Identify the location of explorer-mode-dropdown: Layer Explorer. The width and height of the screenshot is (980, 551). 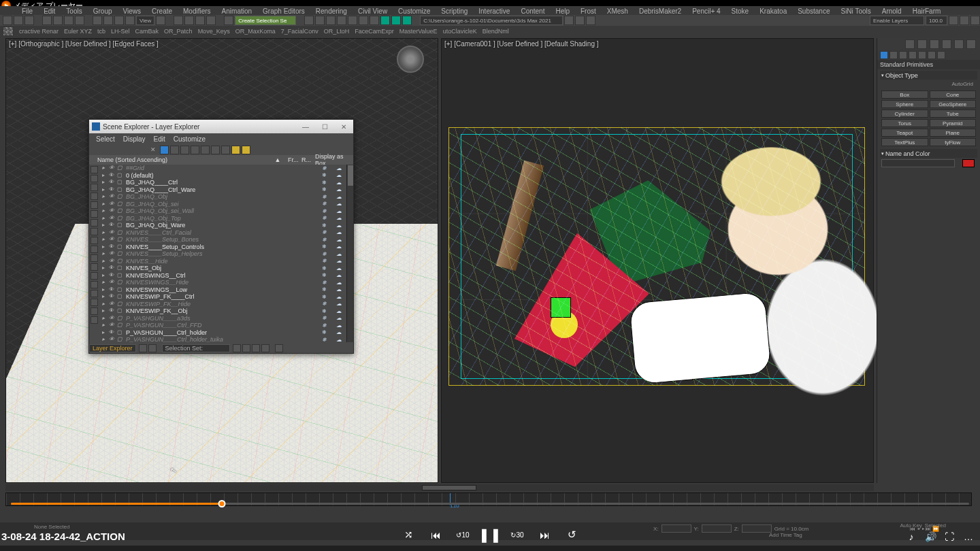
(113, 348).